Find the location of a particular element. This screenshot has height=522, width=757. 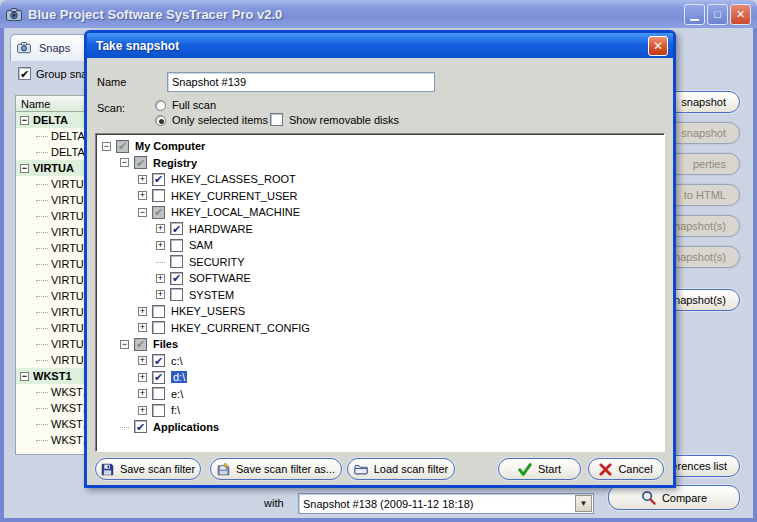

tree-row: +HKEY_USERS is located at coordinates (382, 312).